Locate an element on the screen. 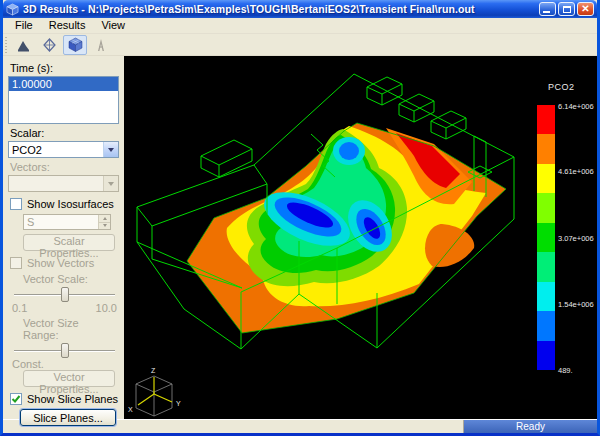 Image resolution: width=600 pixels, height=436 pixels. show-isosurfaces-label: Show Isosurfaces is located at coordinates (70, 204).